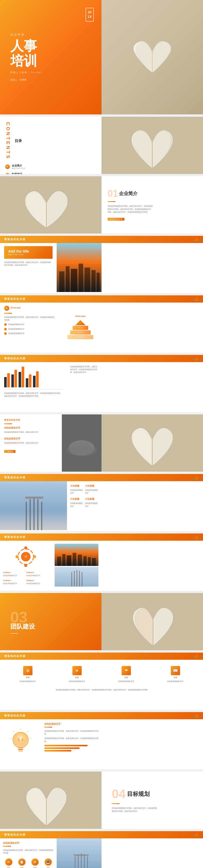 The height and width of the screenshot is (868, 203). What do you see at coordinates (152, 622) in the screenshot?
I see `team-book` at bounding box center [152, 622].